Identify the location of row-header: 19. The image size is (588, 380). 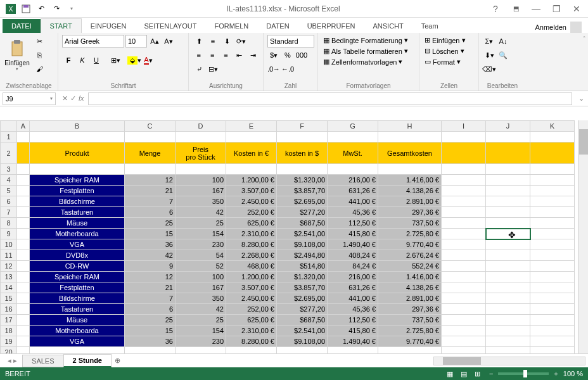
(9, 342).